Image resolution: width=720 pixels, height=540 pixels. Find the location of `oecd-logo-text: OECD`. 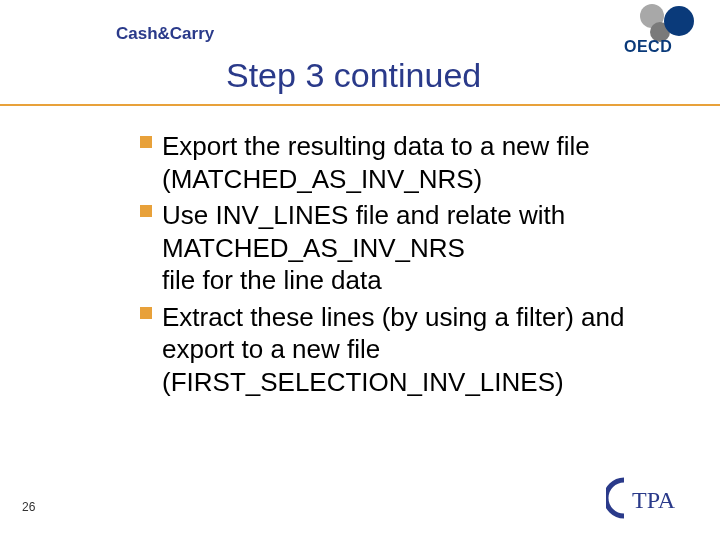

oecd-logo-text: OECD is located at coordinates (648, 47).